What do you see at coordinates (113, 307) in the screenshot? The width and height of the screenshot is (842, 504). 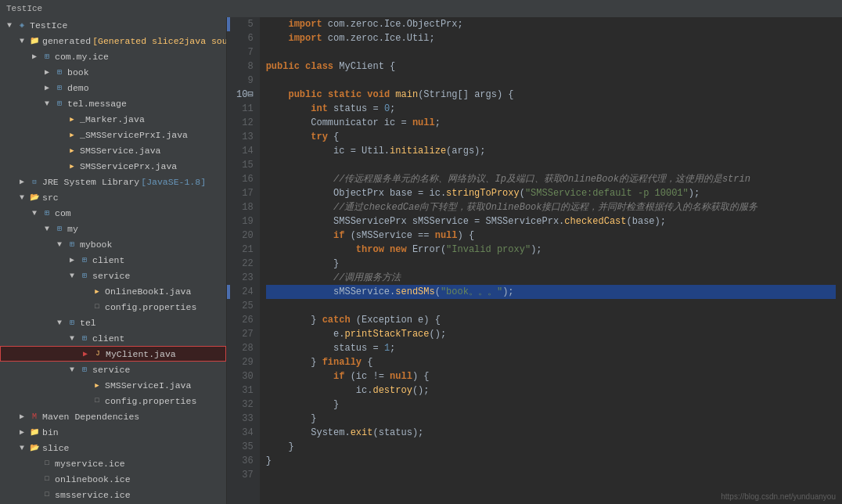 I see `tree-item-config1: □ config.properties` at bounding box center [113, 307].